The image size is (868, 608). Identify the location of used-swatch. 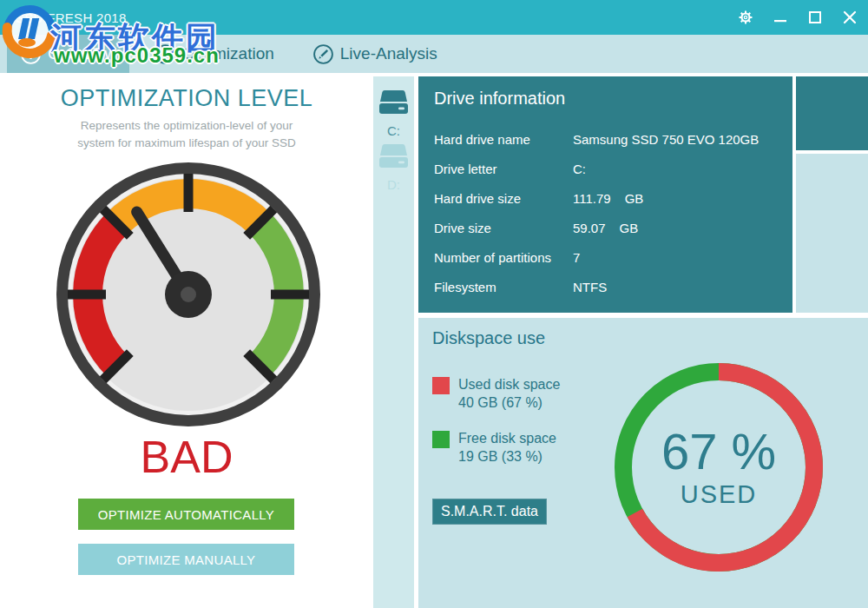
(441, 386).